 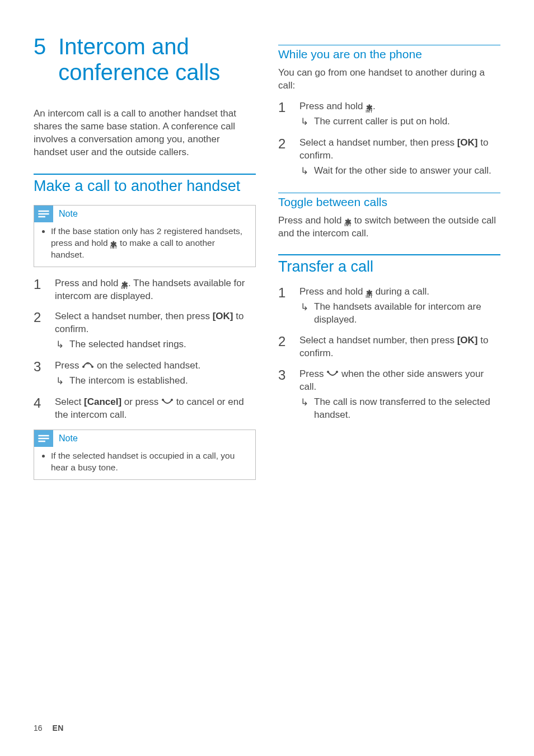 What do you see at coordinates (128, 381) in the screenshot?
I see `result-line: ↳ The intercom is established.` at bounding box center [128, 381].